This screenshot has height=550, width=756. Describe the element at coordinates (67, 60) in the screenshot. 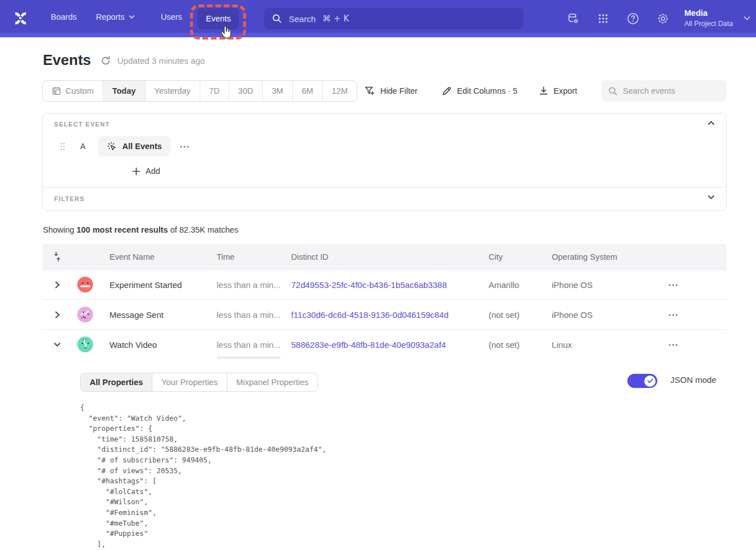

I see `page-title: Events` at that location.